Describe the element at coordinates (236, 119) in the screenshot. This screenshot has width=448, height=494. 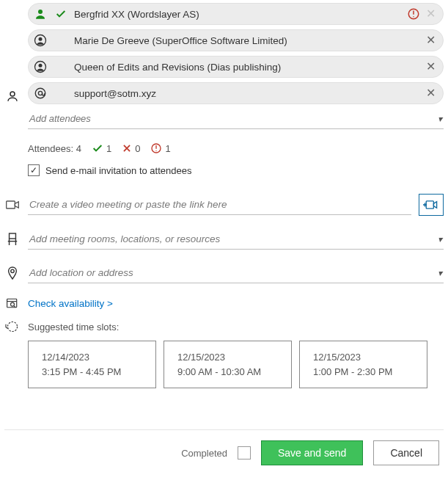
I see `add-attendees-input: Add attendees ▾` at that location.